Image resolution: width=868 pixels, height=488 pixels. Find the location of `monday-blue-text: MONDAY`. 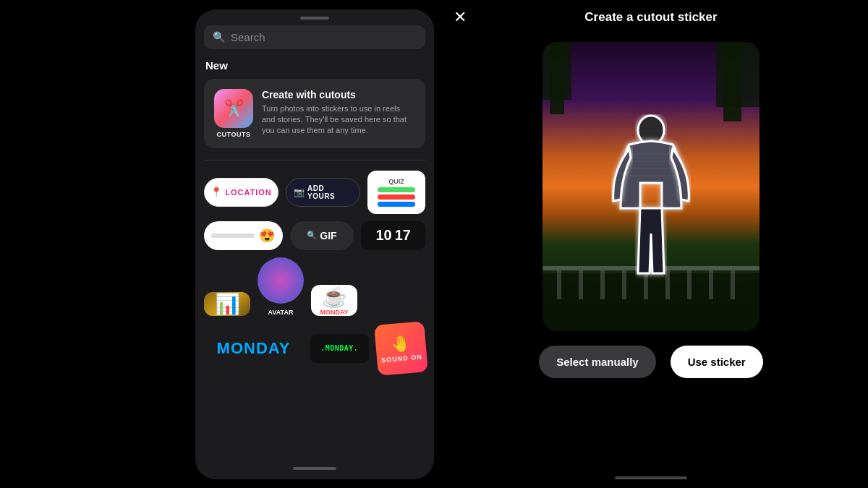

monday-blue-text: MONDAY is located at coordinates (254, 348).